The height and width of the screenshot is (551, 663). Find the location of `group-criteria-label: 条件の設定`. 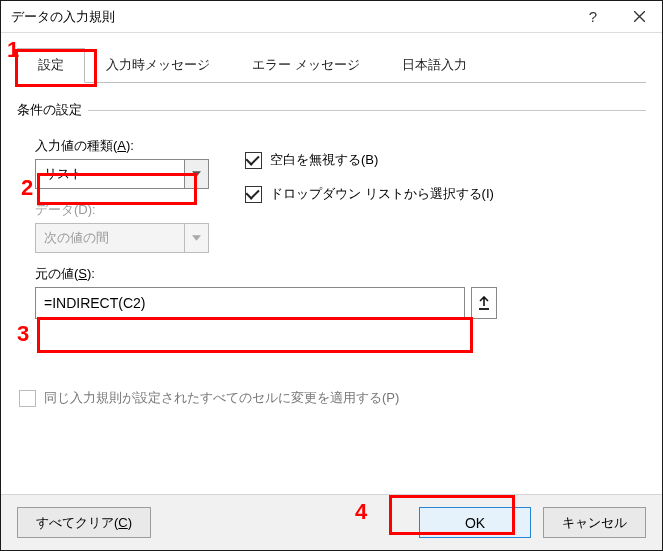

group-criteria-label: 条件の設定 is located at coordinates (50, 110).